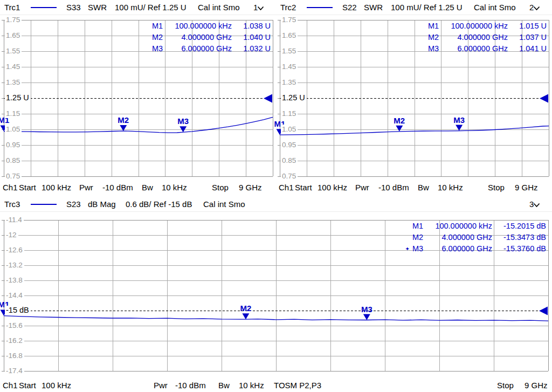 The width and height of the screenshot is (552, 392). Describe the element at coordinates (151, 8) in the screenshot. I see `trace1-scale: 100 mU/ Ref 1.25 U` at that location.